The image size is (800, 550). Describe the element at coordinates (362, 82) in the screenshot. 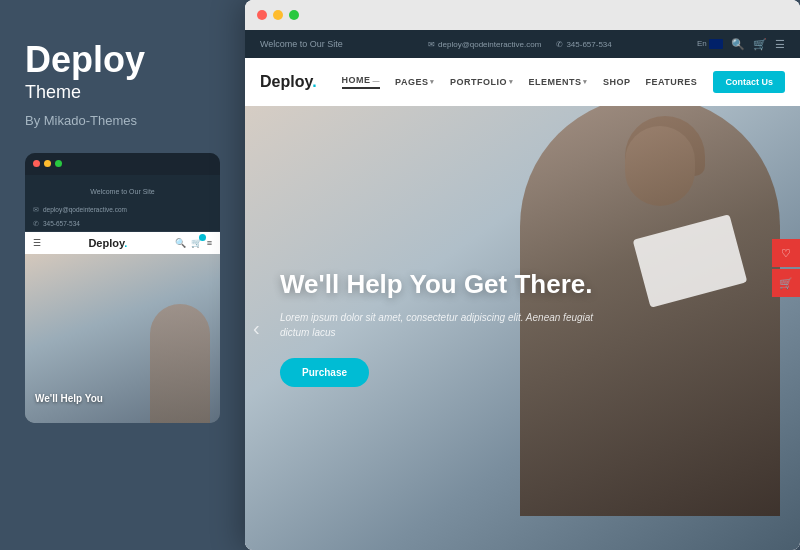

I see `nav-item-home: HOME —` at that location.